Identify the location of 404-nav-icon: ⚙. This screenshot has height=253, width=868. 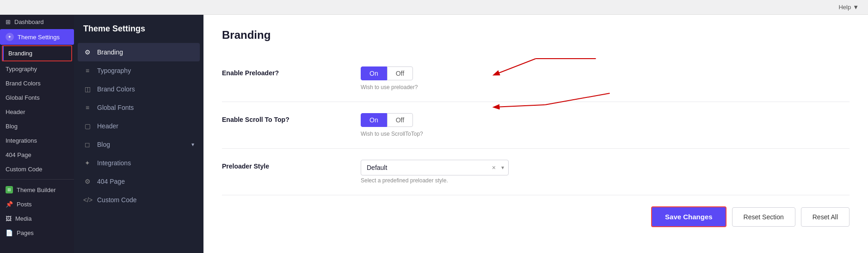
(87, 181).